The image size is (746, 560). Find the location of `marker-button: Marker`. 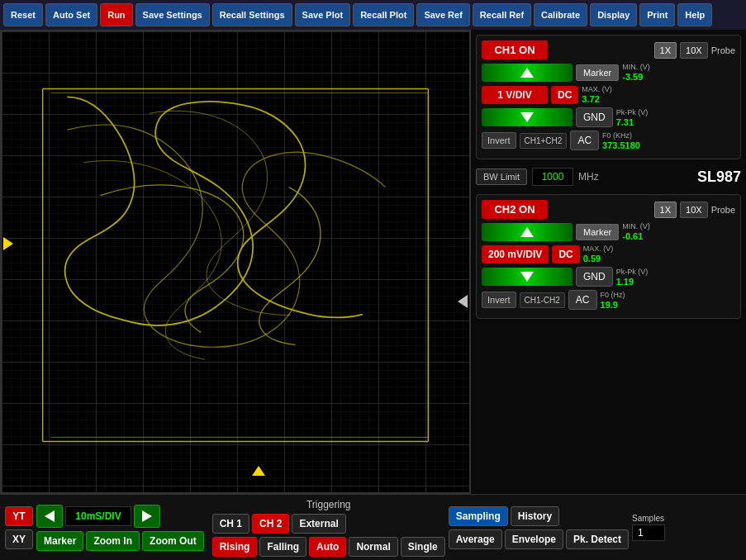

marker-button: Marker is located at coordinates (59, 541).